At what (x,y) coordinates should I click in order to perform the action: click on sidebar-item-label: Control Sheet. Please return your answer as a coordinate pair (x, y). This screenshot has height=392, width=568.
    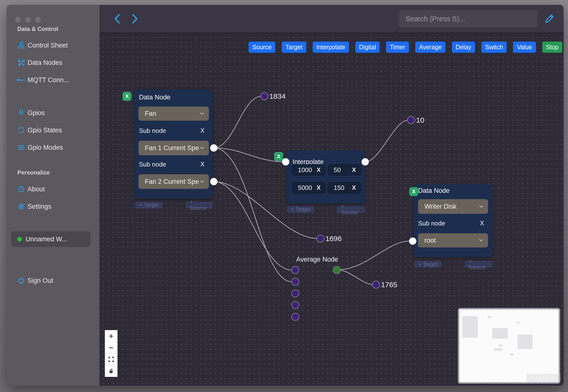
    Looking at the image, I should click on (48, 45).